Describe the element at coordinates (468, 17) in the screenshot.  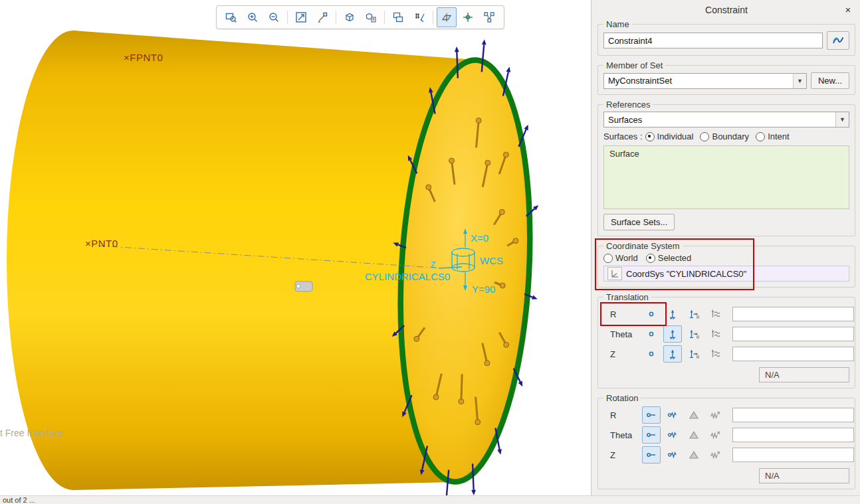
I see `spin-center-icon` at that location.